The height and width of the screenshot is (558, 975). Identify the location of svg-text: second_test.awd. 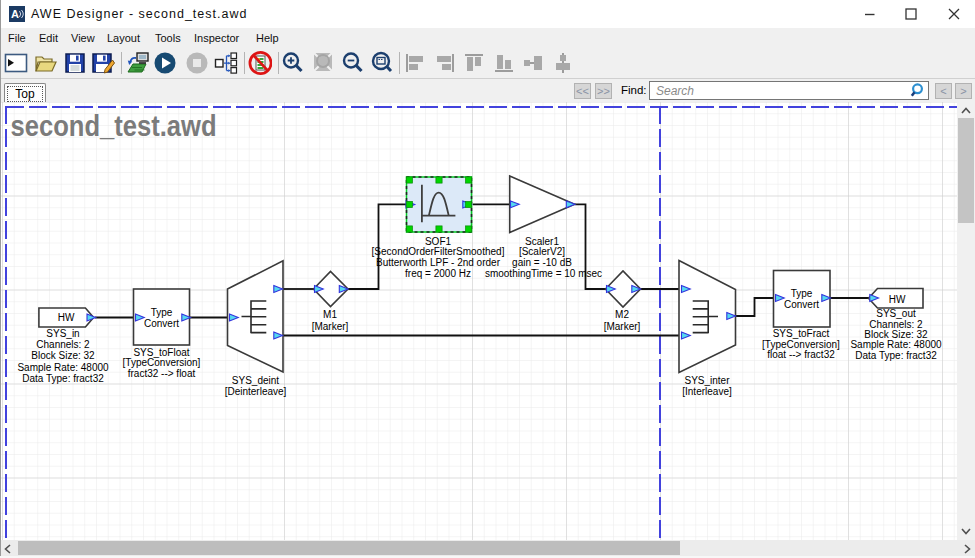
(114, 126).